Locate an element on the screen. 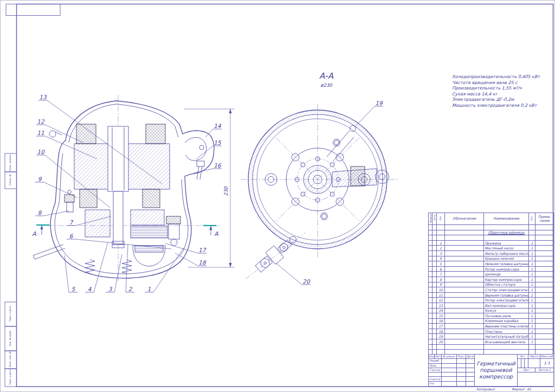 This screenshot has width=555, height=392. parts-row: 3Фильтр заборника масла1 is located at coordinates (491, 253).